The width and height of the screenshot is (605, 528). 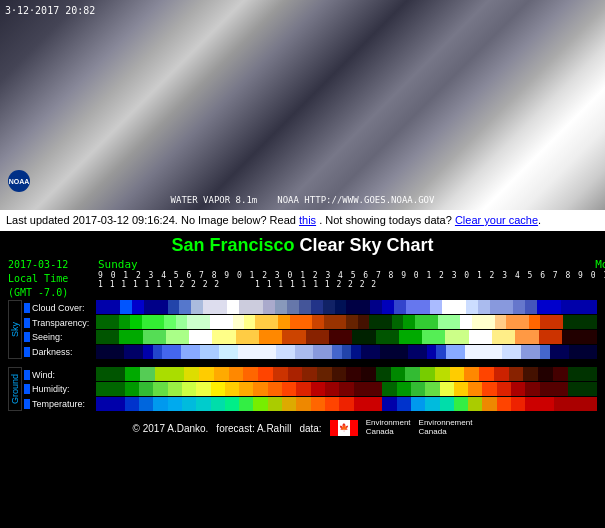 I want to click on ground-section: Ground Wind: Humidity: Temperature:, so click(x=302, y=389).